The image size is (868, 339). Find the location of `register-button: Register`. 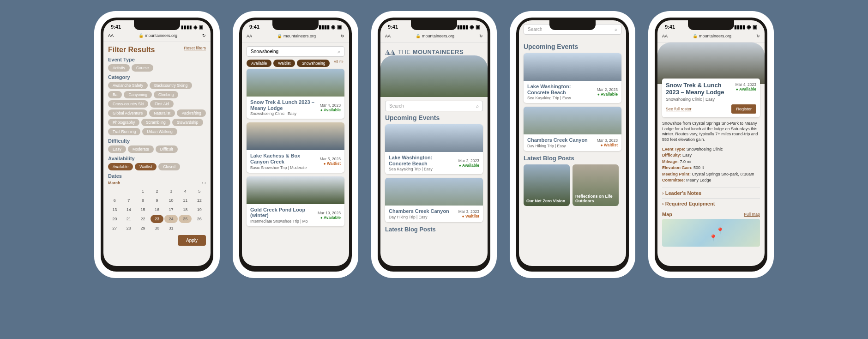

register-button: Register is located at coordinates (744, 109).